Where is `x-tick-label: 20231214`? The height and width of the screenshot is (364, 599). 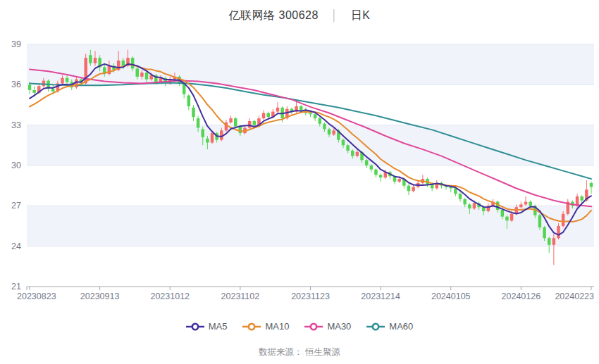 x-tick-label: 20231214 is located at coordinates (381, 296).